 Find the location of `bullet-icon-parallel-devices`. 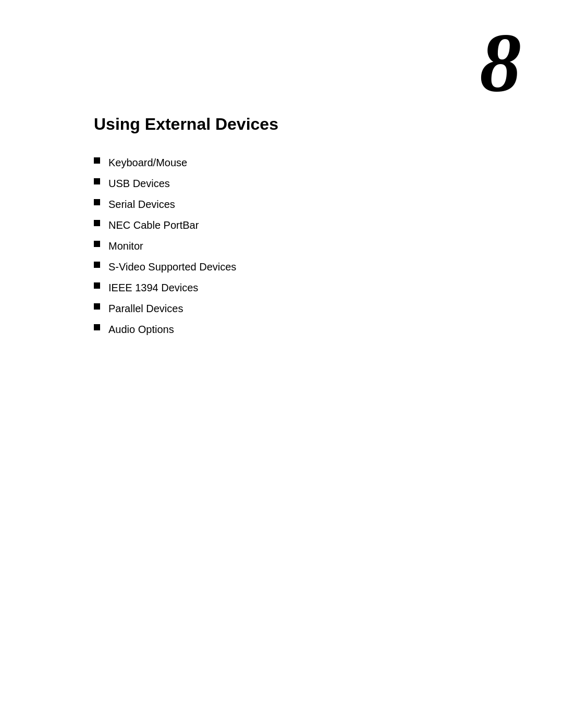

bullet-icon-parallel-devices is located at coordinates (97, 306).